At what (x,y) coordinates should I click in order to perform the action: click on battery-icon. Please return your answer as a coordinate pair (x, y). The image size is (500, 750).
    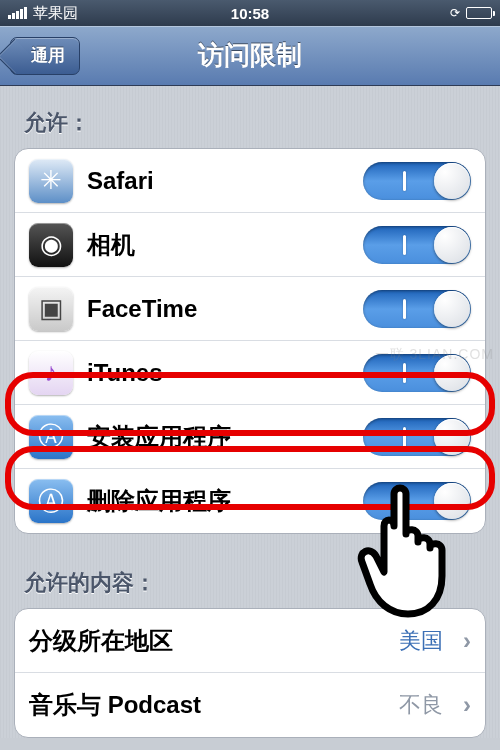
    Looking at the image, I should click on (479, 13).